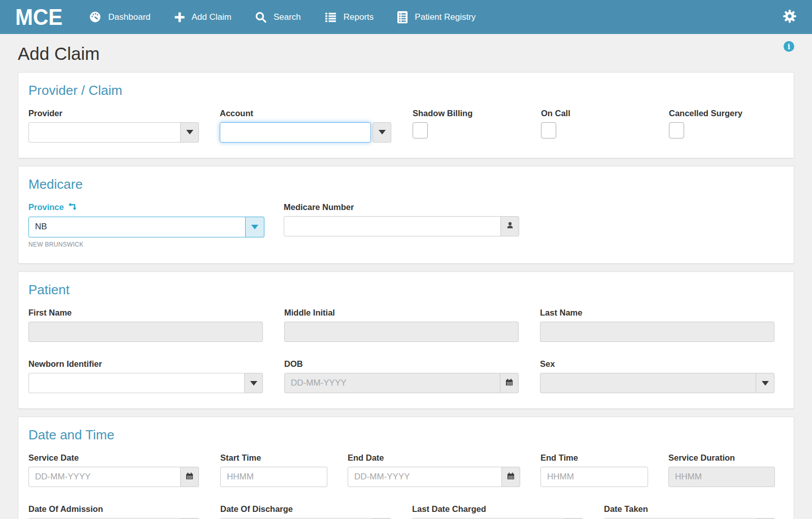  What do you see at coordinates (497, 511) in the screenshot?
I see `last-date-charged-field: Last Date Charged` at bounding box center [497, 511].